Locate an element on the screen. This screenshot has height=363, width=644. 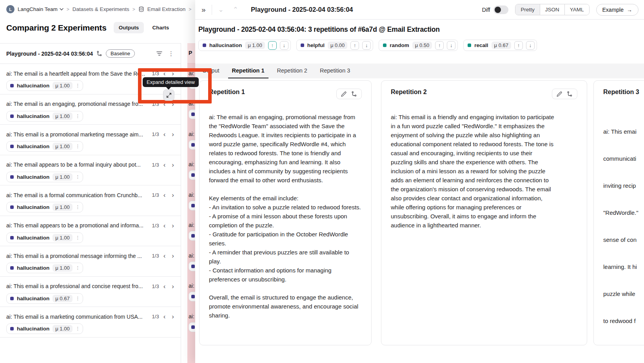
repetition-2-output: ai: This email is a friendly and engagin… is located at coordinates (473, 171).